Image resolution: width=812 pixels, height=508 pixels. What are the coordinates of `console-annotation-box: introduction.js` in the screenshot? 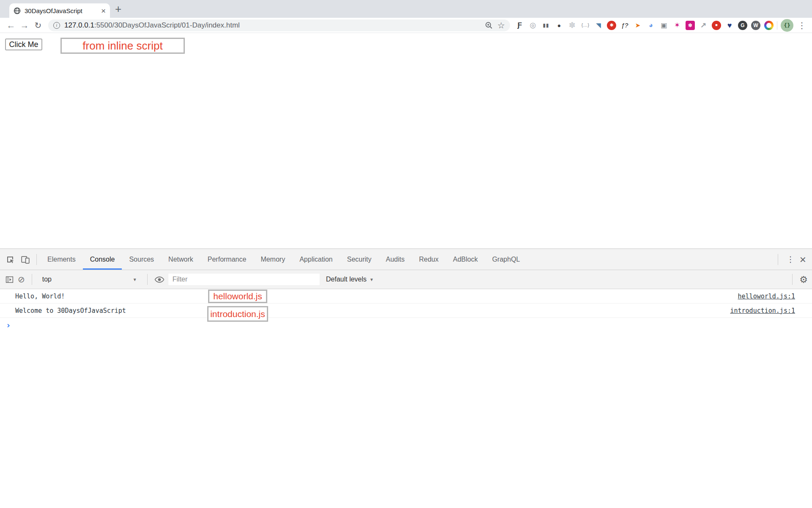 It's located at (238, 314).